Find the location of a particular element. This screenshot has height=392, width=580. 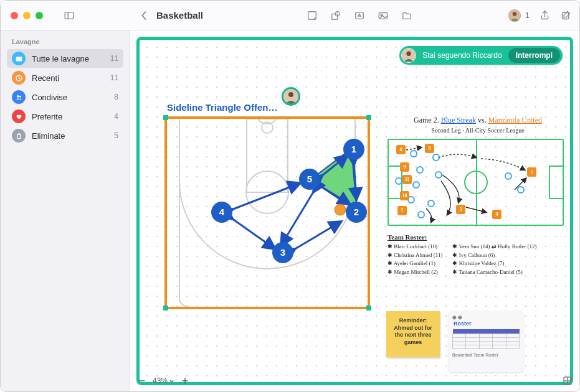

sidebar-toggle-button is located at coordinates (69, 16).